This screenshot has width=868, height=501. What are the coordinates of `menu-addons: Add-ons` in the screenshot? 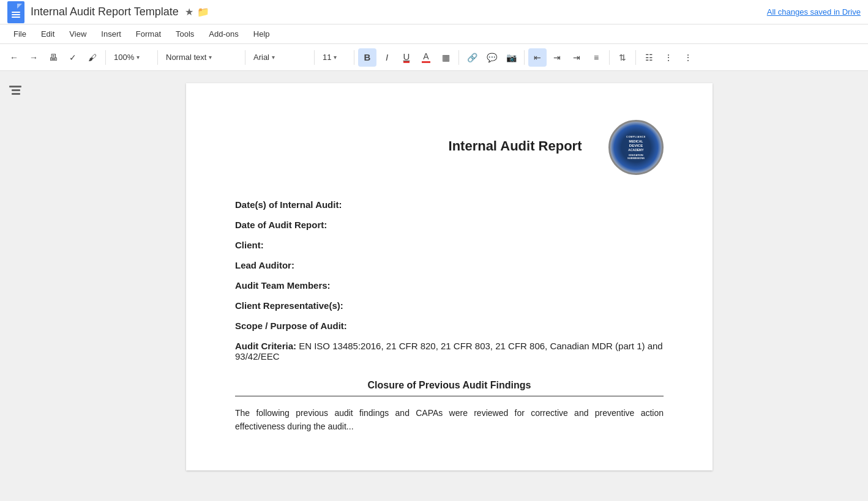 It's located at (223, 34).